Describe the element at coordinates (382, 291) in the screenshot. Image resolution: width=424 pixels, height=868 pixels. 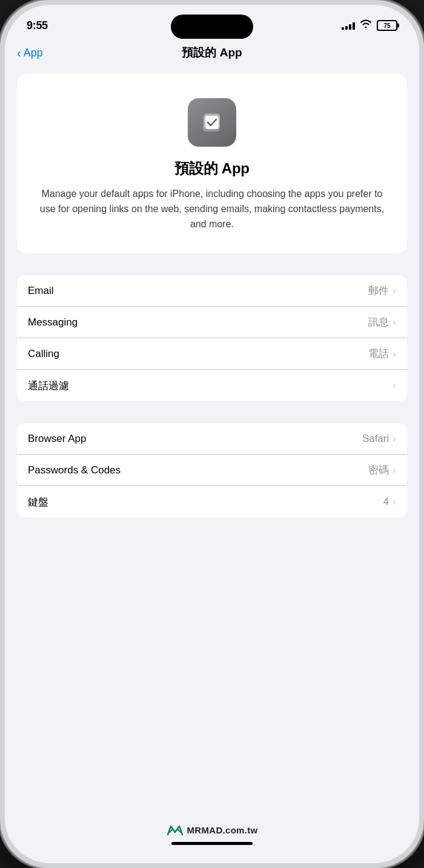
I see `email-right: 郵件 ›` at that location.